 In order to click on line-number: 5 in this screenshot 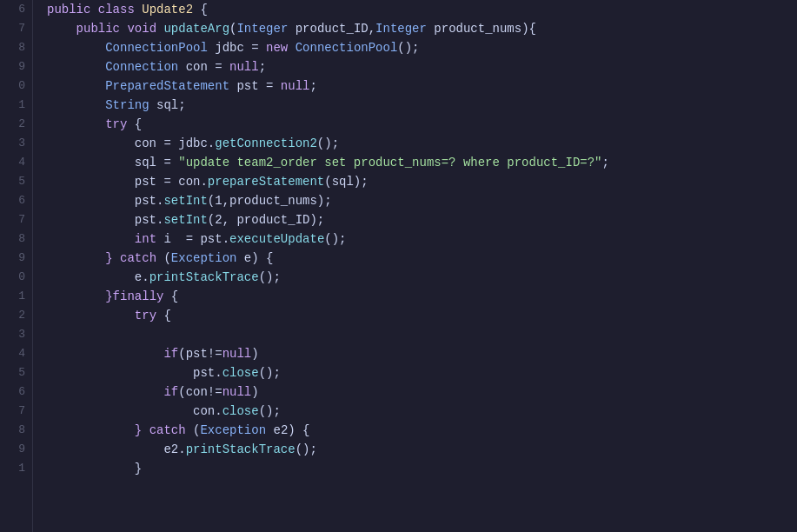, I will do `click(12, 182)`.